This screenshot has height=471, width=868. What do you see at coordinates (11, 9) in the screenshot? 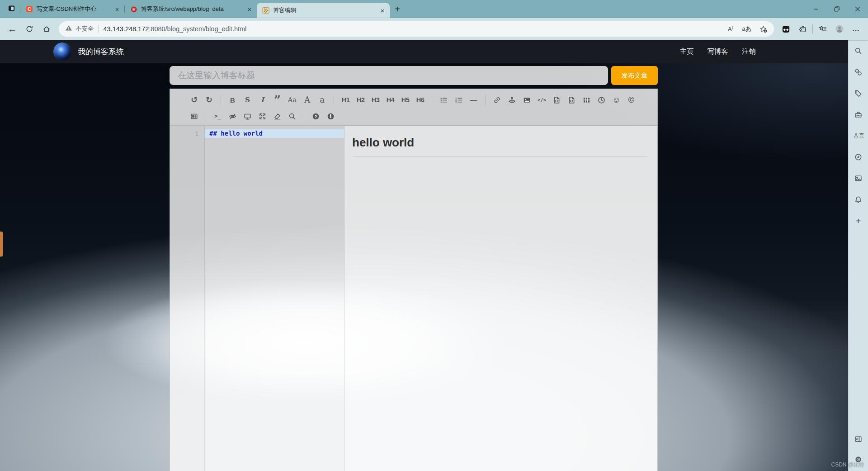
I see `tab-actions-button` at bounding box center [11, 9].